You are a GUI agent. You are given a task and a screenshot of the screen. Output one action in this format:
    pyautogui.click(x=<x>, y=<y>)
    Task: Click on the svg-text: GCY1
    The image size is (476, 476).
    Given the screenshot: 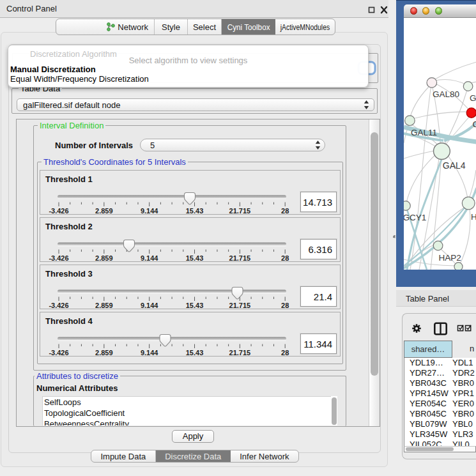 What is the action you would take?
    pyautogui.click(x=415, y=217)
    